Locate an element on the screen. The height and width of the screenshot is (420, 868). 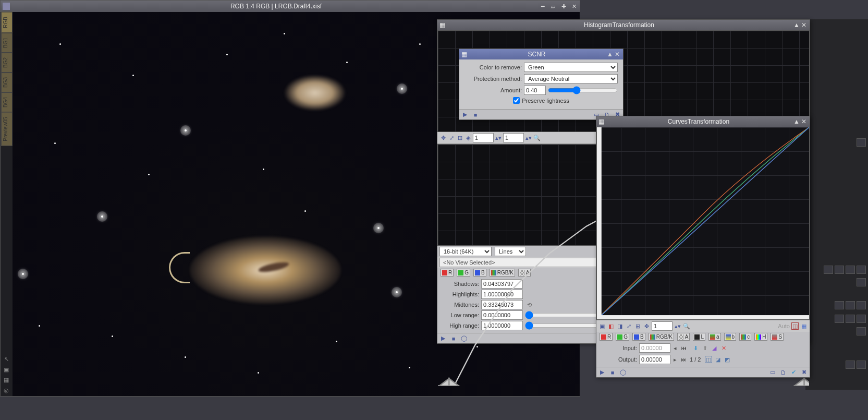
minimize-icon: ━ is located at coordinates (543, 6).